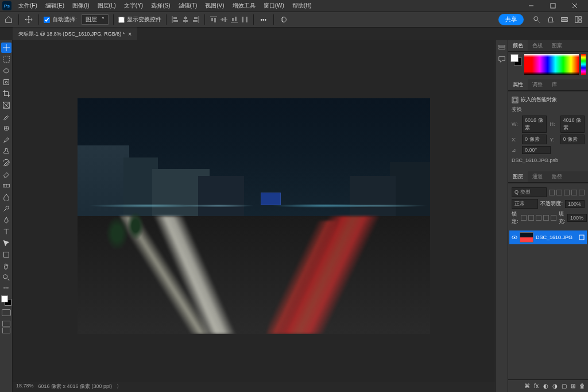 Image resolution: width=588 pixels, height=392 pixels. I want to click on show-transform-check: 显示变换控件, so click(140, 20).